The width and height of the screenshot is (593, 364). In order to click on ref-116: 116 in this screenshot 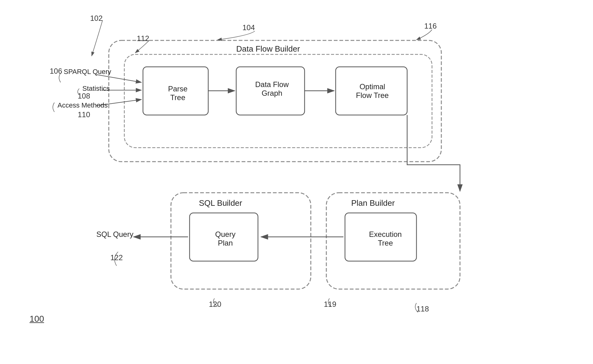, I will do `click(430, 26)`.